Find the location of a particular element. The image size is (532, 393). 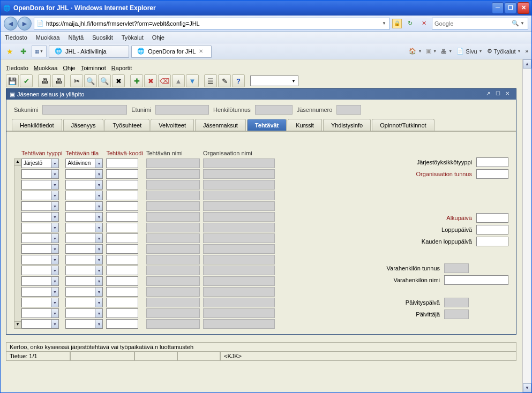

ssl-lock-icon: 🔒 is located at coordinates (397, 24).